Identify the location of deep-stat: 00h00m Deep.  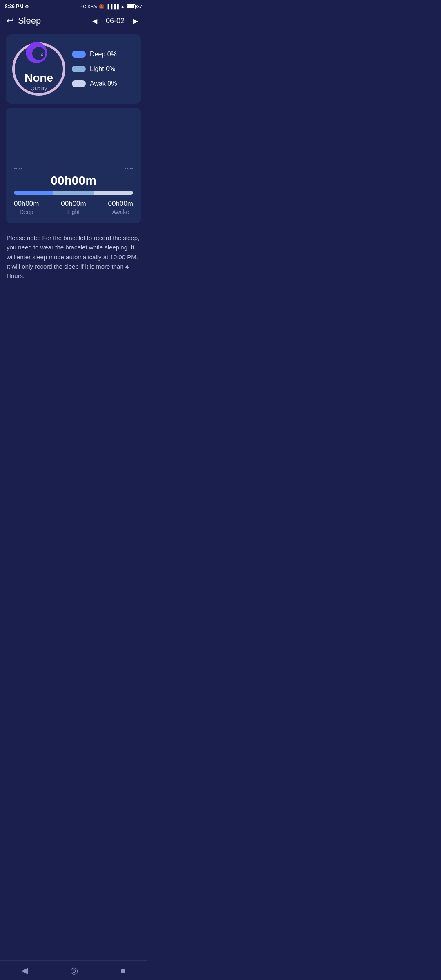
(26, 207).